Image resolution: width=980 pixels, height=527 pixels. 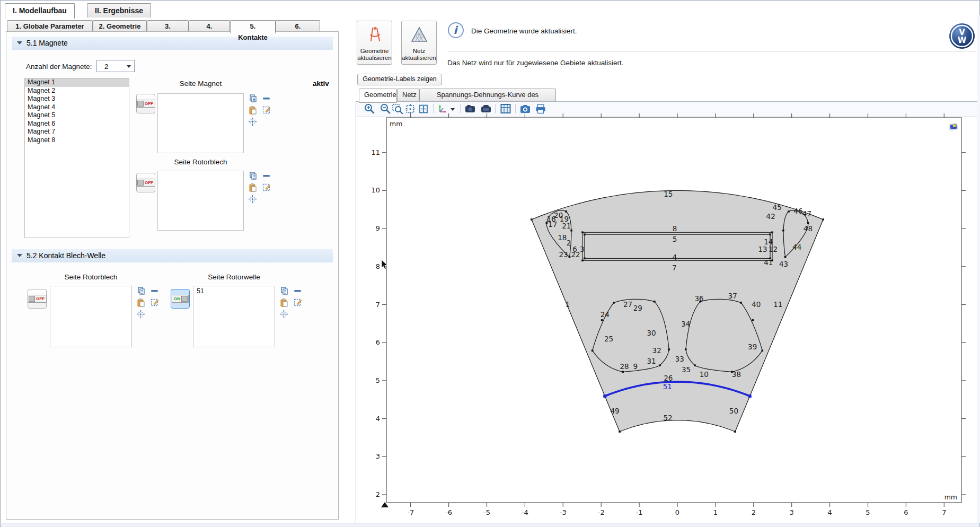 I want to click on button-label: Geometrie, so click(x=374, y=51).